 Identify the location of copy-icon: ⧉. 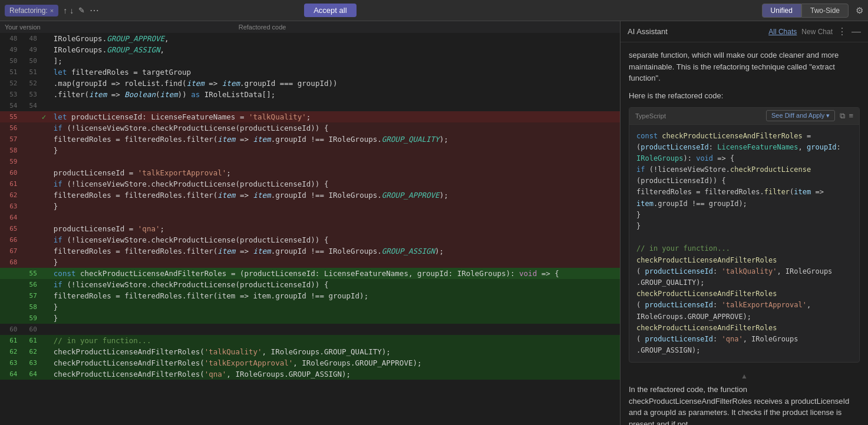
(843, 116).